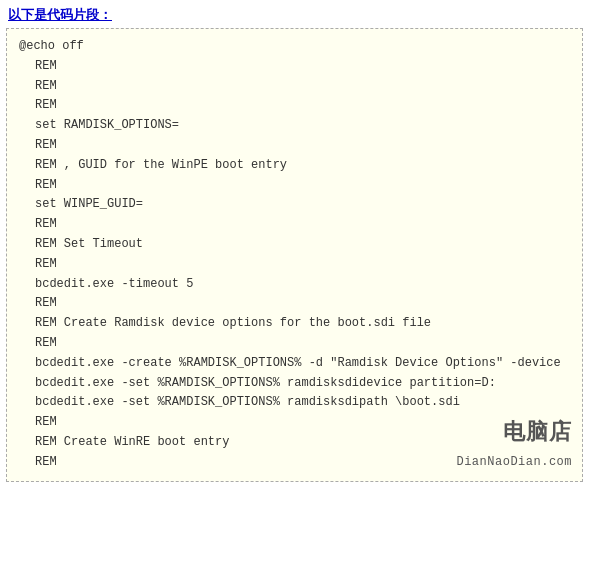  Describe the element at coordinates (514, 444) in the screenshot. I see `watermark: 电脑店 DianNaoDian.com` at that location.